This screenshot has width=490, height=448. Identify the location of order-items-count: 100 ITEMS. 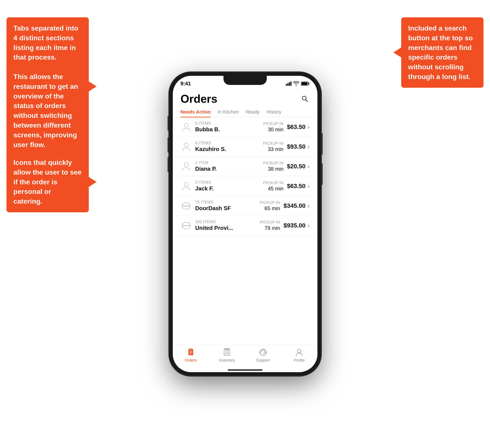
(228, 222).